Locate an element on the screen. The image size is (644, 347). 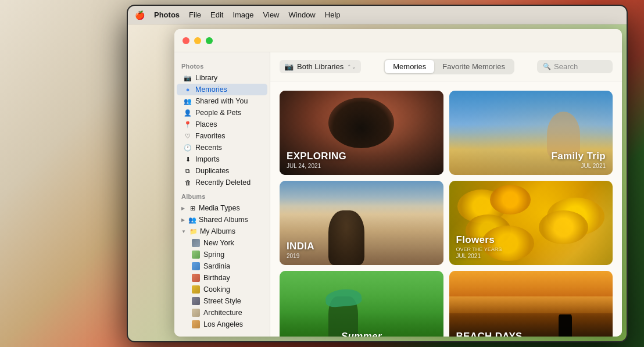
library-icon: 📷 is located at coordinates (188, 78).